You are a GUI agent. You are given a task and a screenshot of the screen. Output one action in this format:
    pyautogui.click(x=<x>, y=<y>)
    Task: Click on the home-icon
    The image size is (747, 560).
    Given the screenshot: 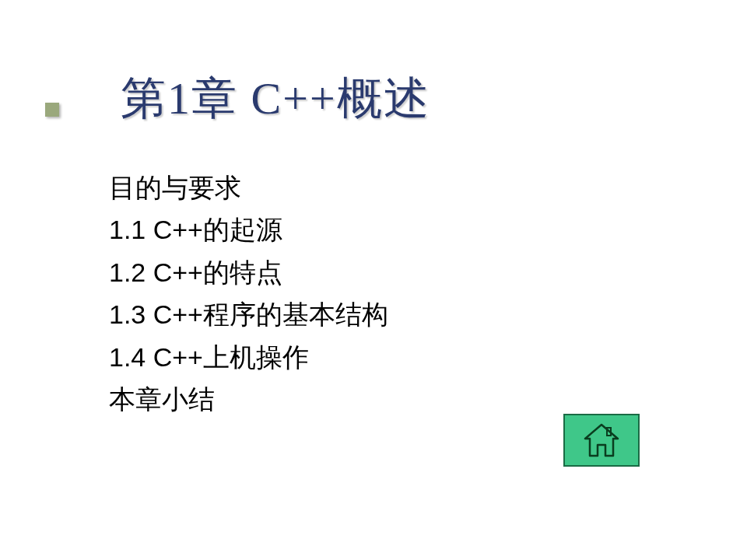 What is the action you would take?
    pyautogui.click(x=601, y=440)
    